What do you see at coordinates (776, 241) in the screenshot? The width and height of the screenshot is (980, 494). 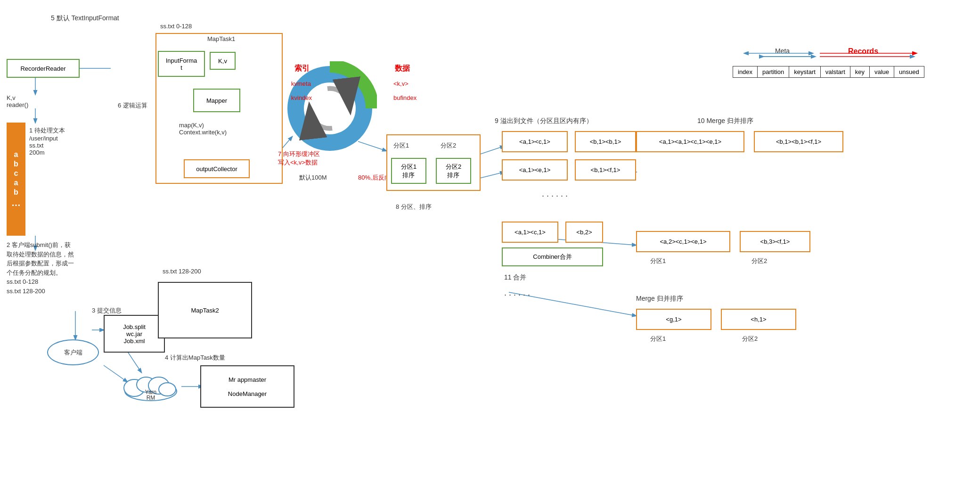 I see `merge2-box2-label: <b,3><f,1>` at bounding box center [776, 241].